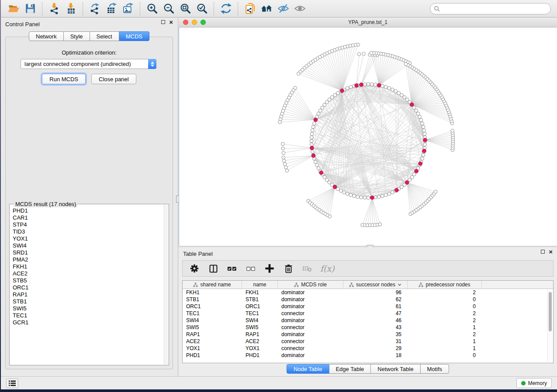  I want to click on table-row: ORC1ORC1dominator610, so click(368, 306).